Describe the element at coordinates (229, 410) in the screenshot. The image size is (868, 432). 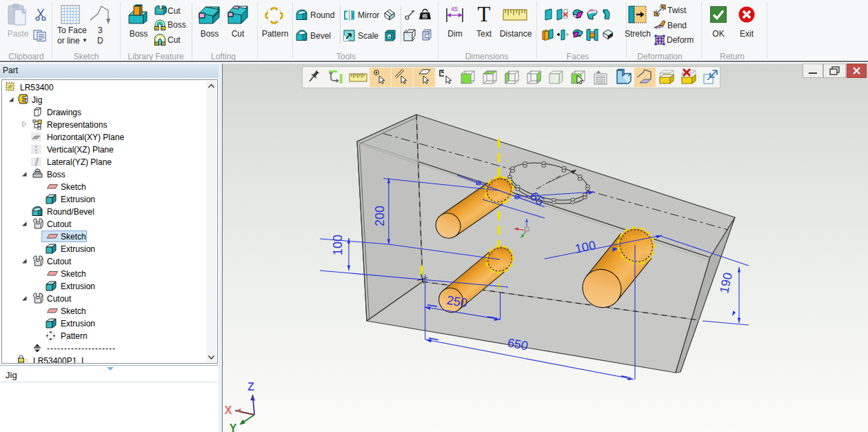
I see `svg-text: X` at that location.